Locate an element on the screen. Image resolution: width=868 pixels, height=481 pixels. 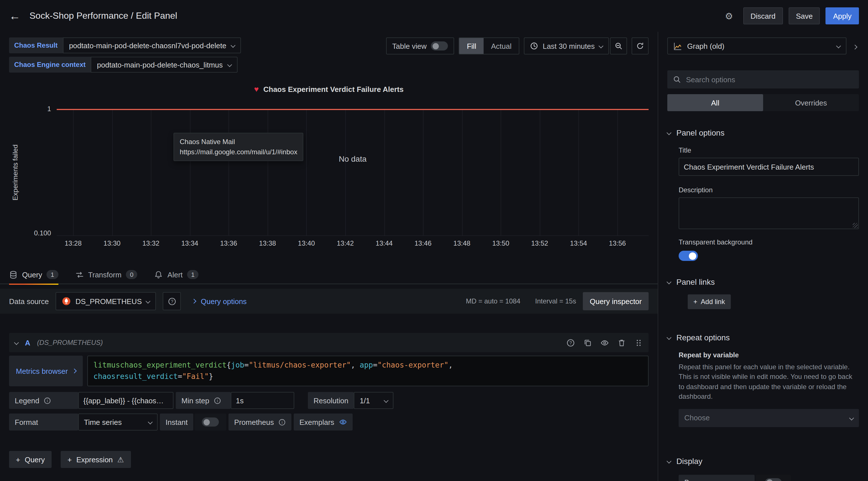
tab-alert: Alert 1 is located at coordinates (177, 274).